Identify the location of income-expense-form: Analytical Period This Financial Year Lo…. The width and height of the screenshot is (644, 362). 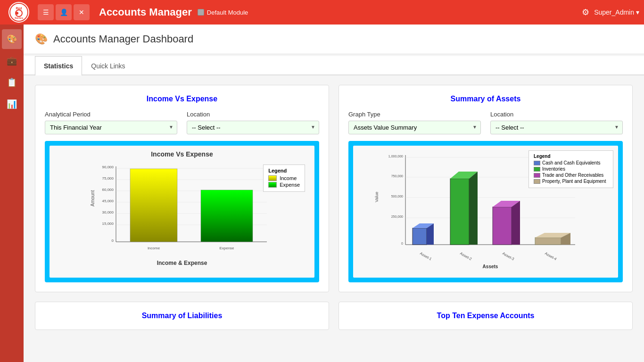
(182, 123).